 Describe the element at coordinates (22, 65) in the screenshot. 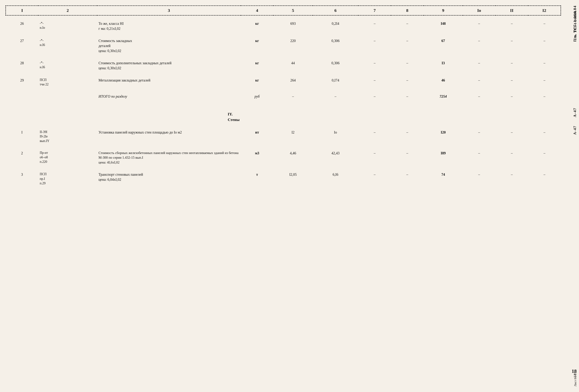

I see `row-28-col1: 28` at that location.